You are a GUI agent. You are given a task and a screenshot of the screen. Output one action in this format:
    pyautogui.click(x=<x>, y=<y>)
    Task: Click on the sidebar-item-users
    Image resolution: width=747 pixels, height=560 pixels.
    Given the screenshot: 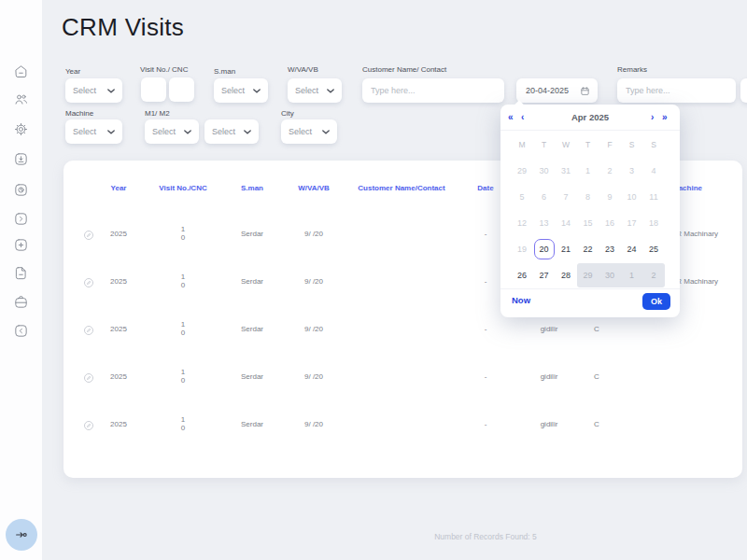 What is the action you would take?
    pyautogui.click(x=21, y=99)
    